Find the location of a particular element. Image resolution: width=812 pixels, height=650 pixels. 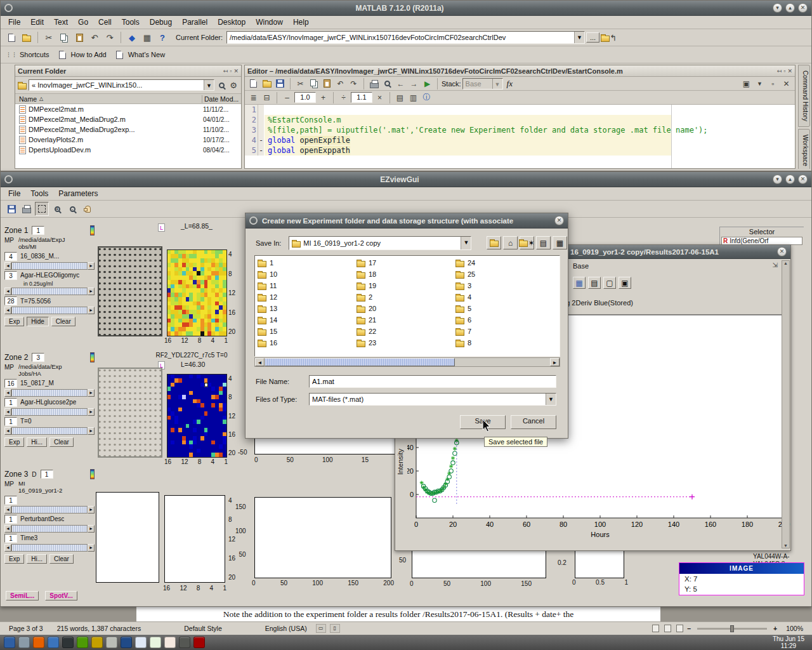

matlab-menu-file: File is located at coordinates (14, 22).